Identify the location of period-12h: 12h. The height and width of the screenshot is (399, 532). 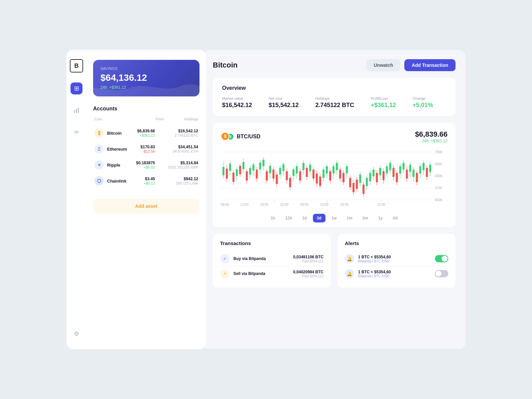
(289, 218).